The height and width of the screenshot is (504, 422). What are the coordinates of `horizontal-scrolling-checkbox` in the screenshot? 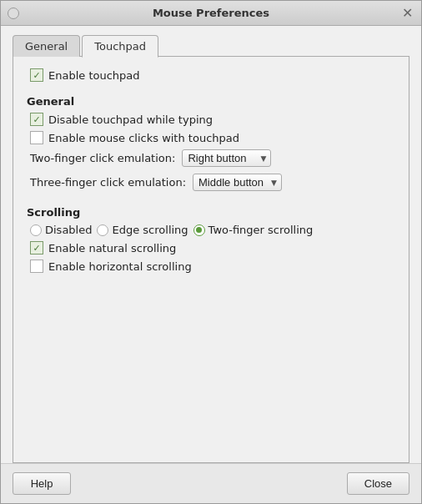 It's located at (37, 266).